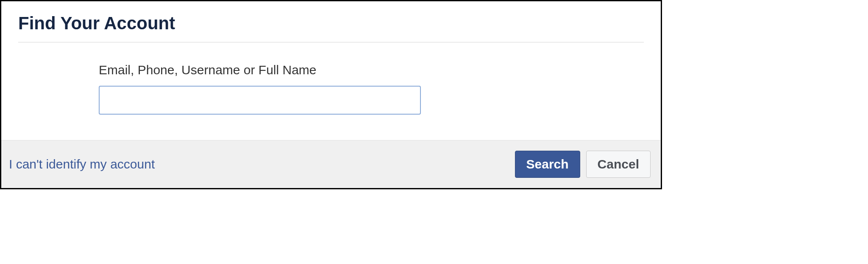  I want to click on dialog-header: Find Your Account, so click(331, 22).